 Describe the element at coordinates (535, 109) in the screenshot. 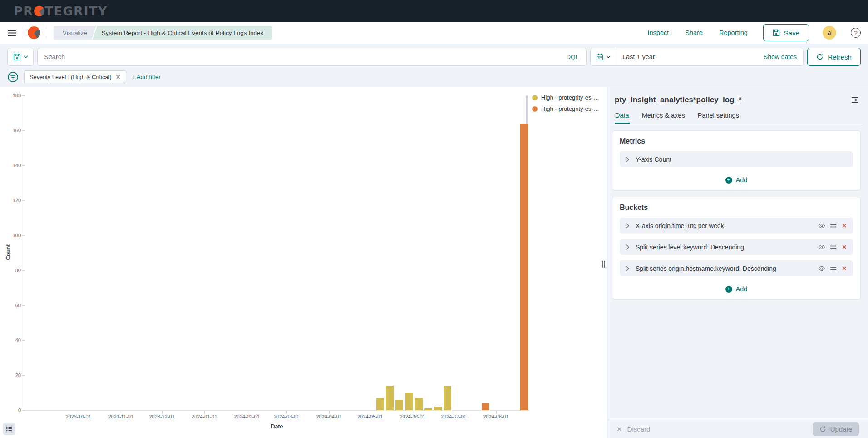

I see `legend-color-dot` at that location.